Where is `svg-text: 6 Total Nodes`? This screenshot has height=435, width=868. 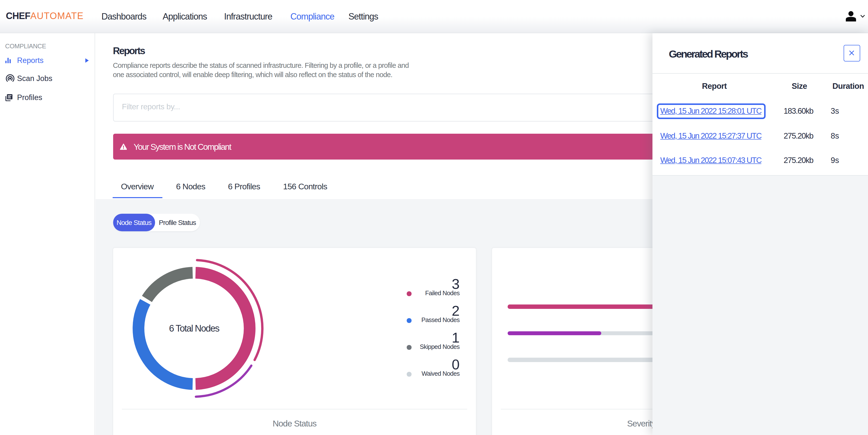 svg-text: 6 Total Nodes is located at coordinates (194, 328).